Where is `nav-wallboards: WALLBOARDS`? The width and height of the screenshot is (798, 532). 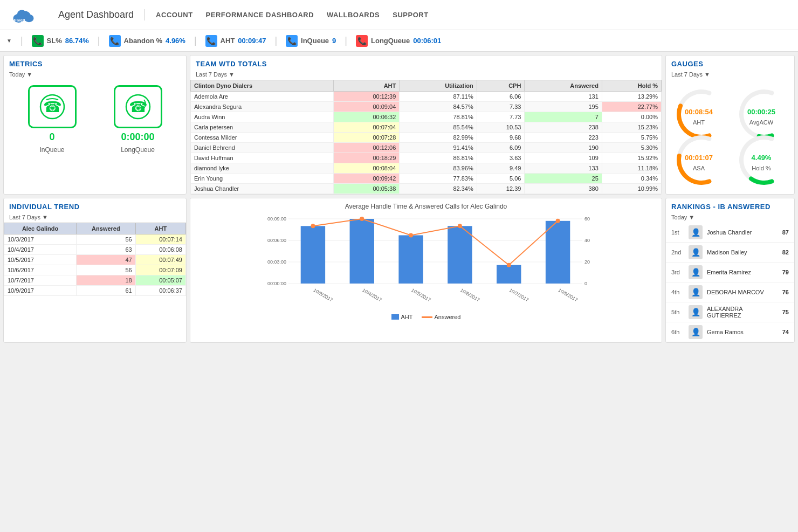 nav-wallboards: WALLBOARDS is located at coordinates (353, 15).